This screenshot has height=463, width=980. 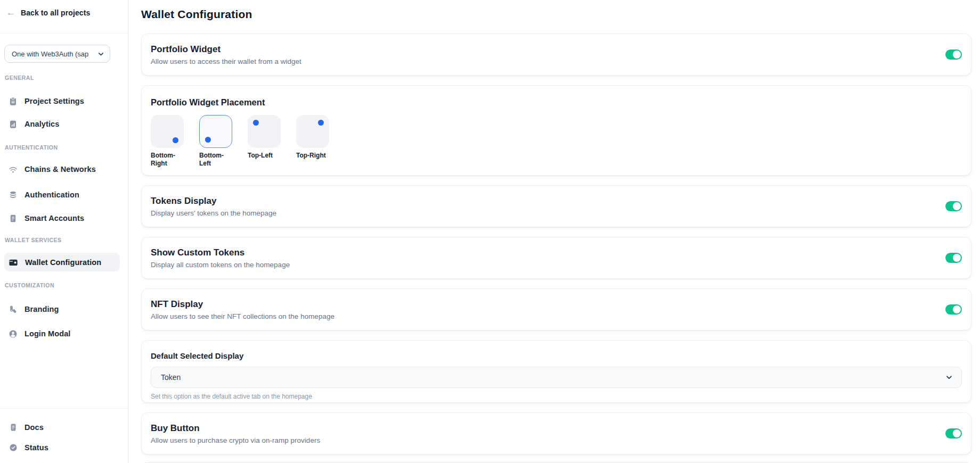 I want to click on database-icon, so click(x=13, y=195).